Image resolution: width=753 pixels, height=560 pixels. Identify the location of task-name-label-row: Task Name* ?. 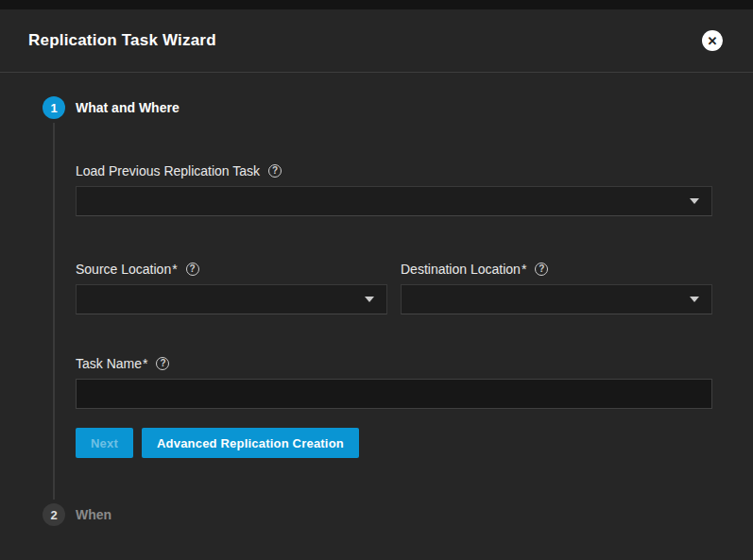
(394, 363).